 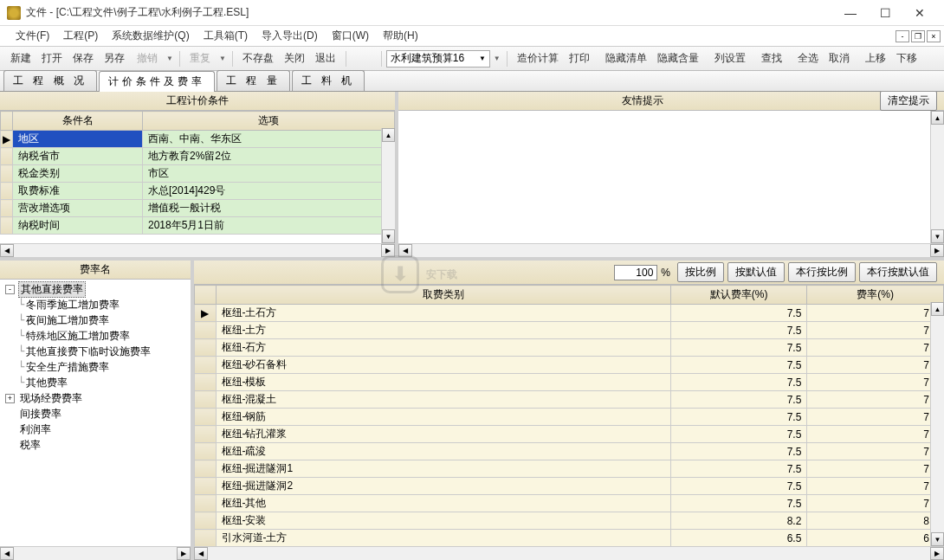 I want to click on toolbar-新建: 新建, so click(x=21, y=58).